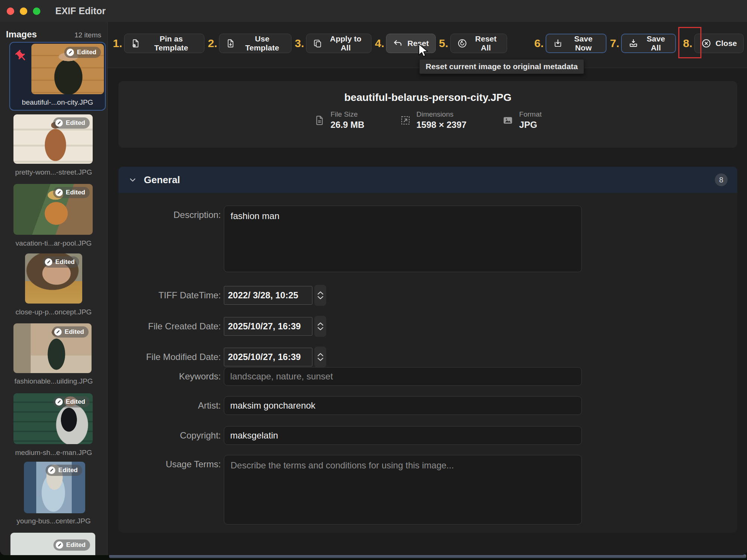 The height and width of the screenshot is (560, 747). What do you see at coordinates (428, 120) in the screenshot?
I see `file-stats-row: File Size 26.9 MB Dimensions 1598 × 2397` at bounding box center [428, 120].